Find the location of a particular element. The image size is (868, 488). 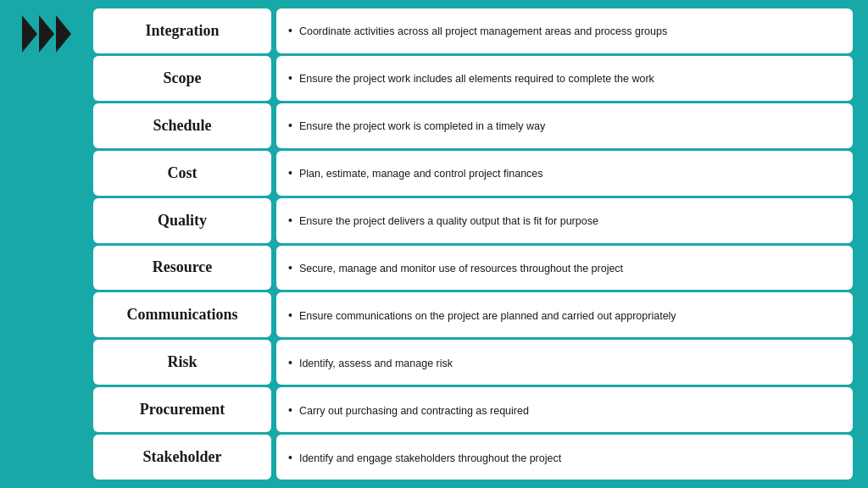

label-cell-risk: Risk is located at coordinates (182, 363).